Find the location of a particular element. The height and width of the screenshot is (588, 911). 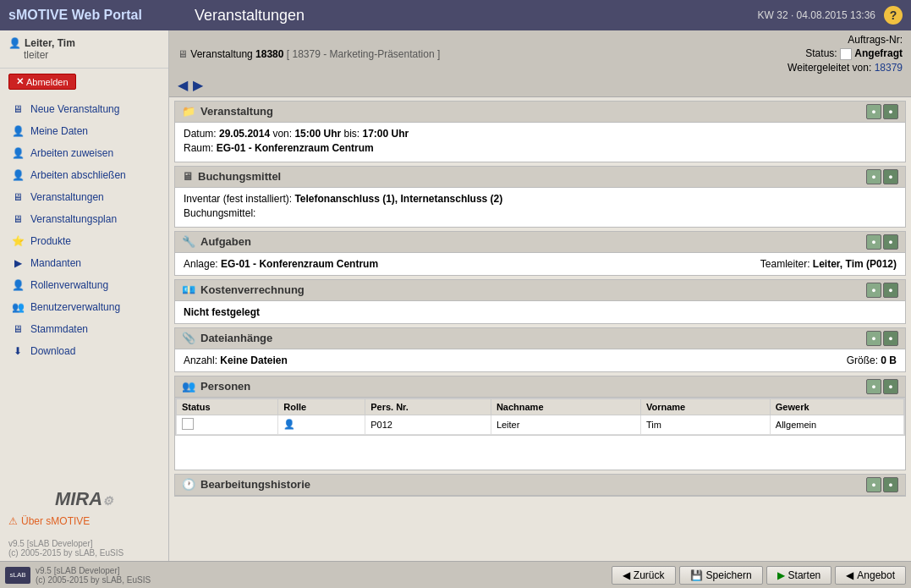

ctrl-btn-7: ● is located at coordinates (874, 290).